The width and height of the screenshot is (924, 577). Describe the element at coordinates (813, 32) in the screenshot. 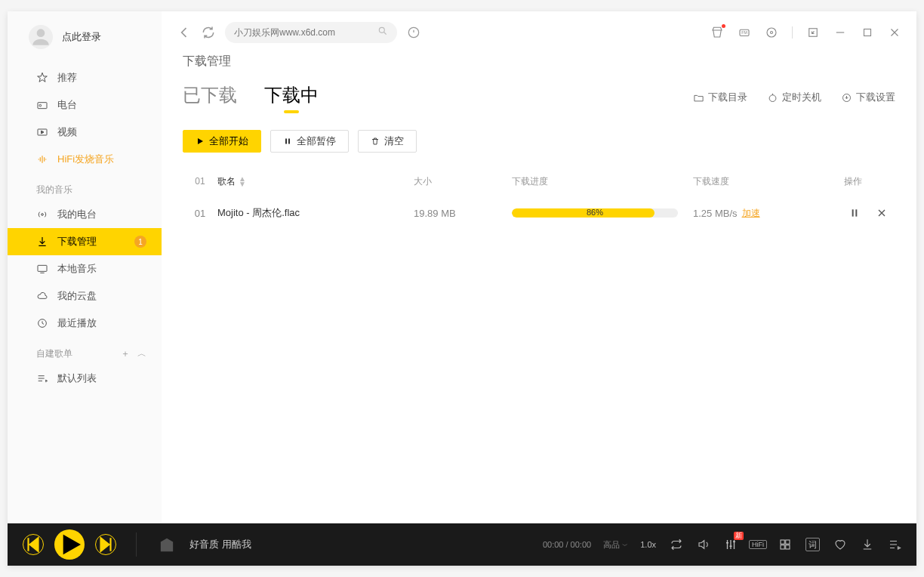

I see `mini-mode-icon` at that location.